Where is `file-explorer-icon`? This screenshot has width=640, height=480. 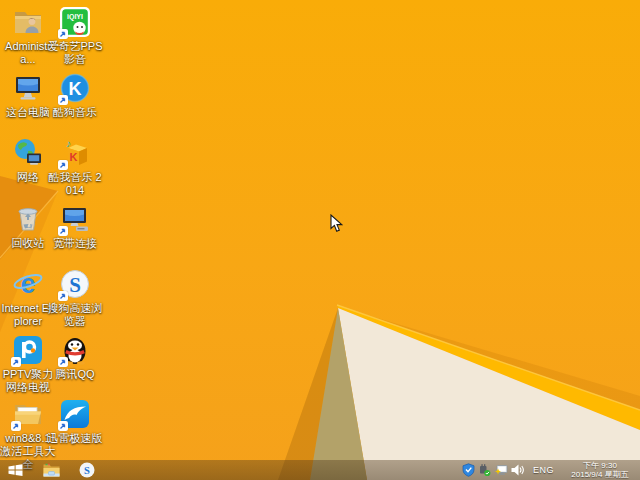 file-explorer-icon is located at coordinates (52, 470).